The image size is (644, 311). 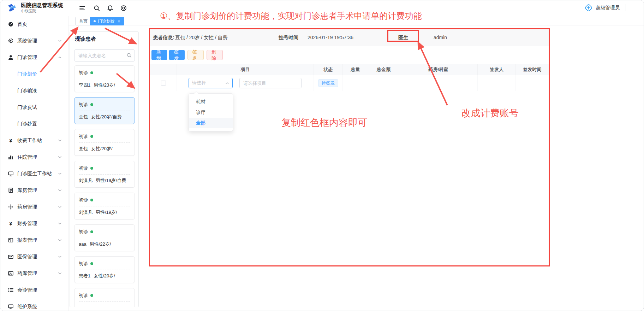 I want to click on app-title: 医院信息管理系统, so click(x=42, y=5).